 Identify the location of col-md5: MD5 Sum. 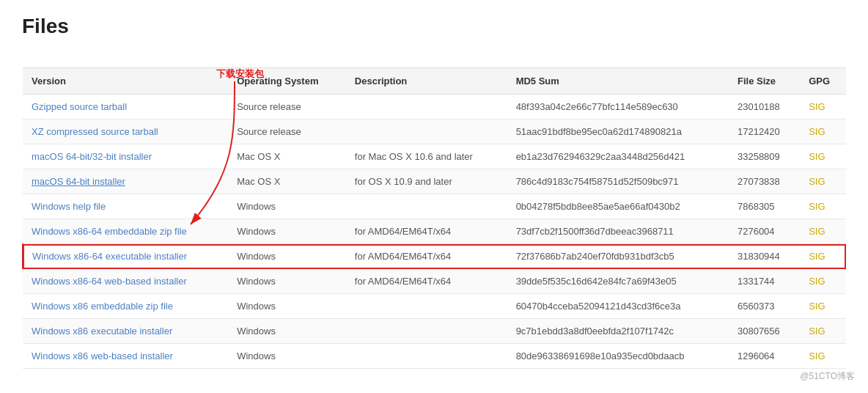
(618, 81).